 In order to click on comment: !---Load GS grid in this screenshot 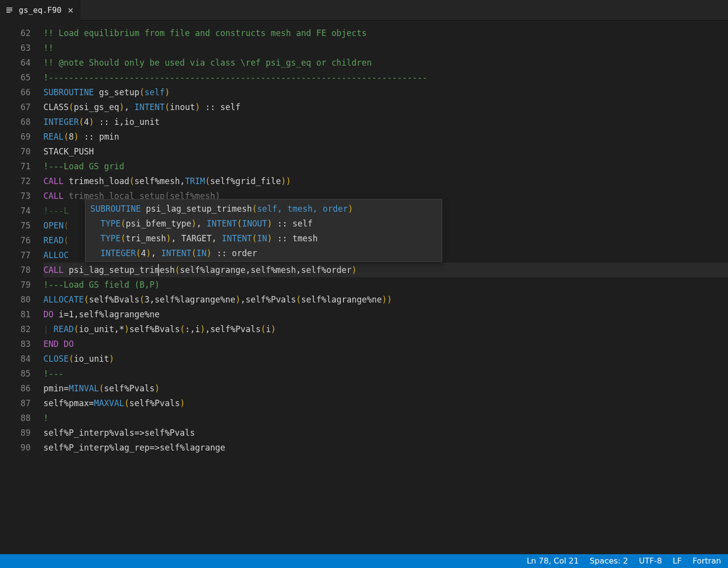, I will do `click(84, 166)`.